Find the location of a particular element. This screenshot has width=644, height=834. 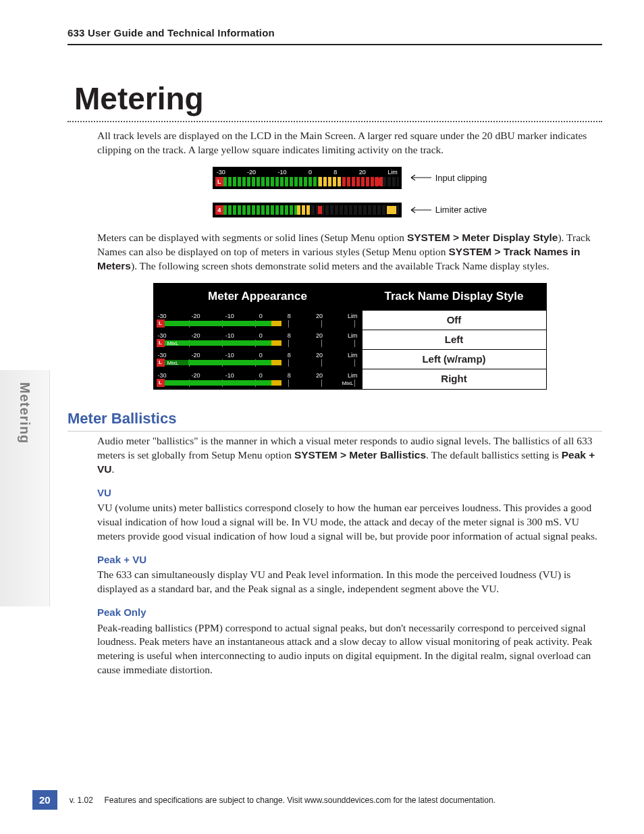

page-number: 20 is located at coordinates (45, 800).